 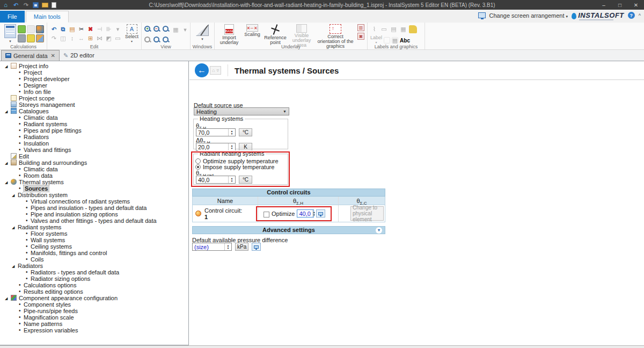 I want to click on delete-icon: ✖, so click(x=90, y=29).